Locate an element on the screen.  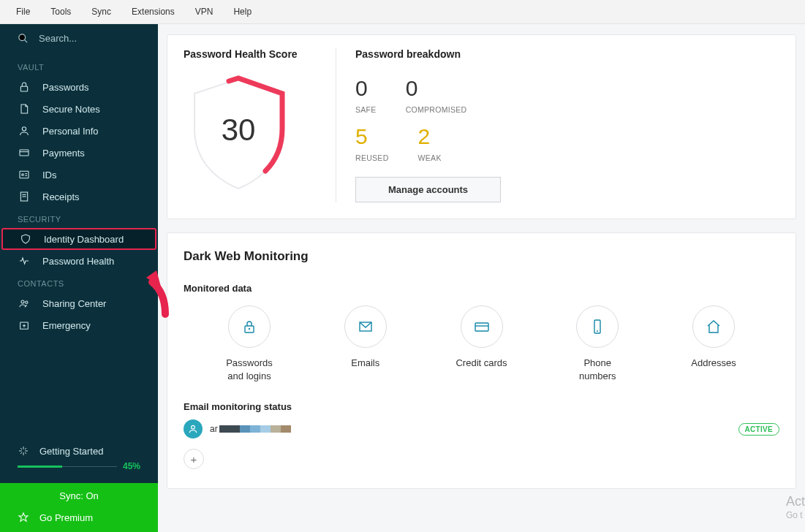
monitored-label: Phone numbers is located at coordinates (597, 370).